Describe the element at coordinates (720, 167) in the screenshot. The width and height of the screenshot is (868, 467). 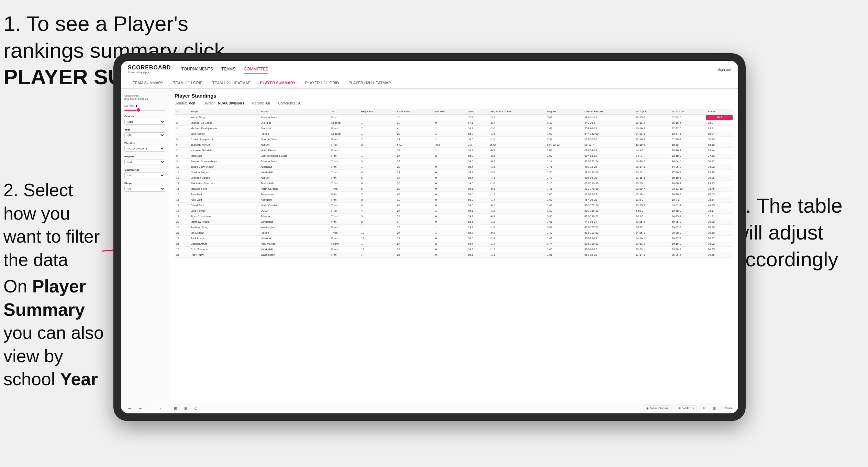
I see `cell-points: 34.82` at that location.